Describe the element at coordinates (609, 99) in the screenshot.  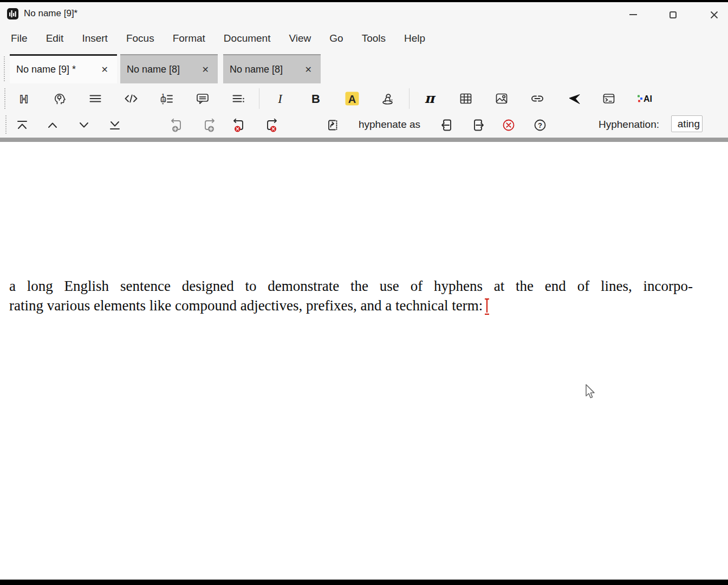
I see `terminal-button` at that location.